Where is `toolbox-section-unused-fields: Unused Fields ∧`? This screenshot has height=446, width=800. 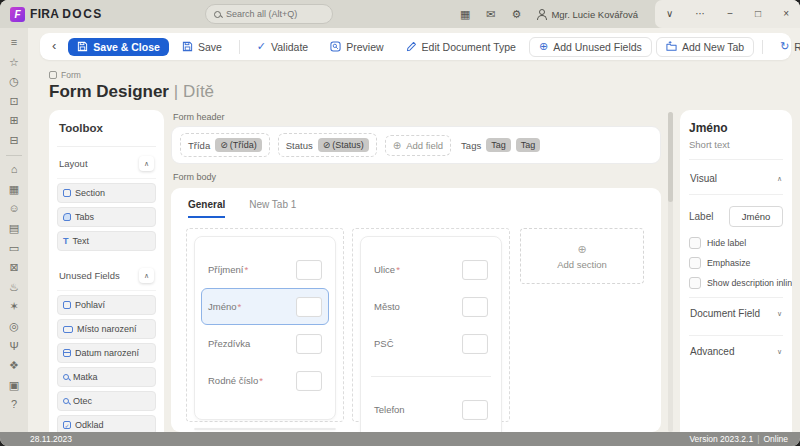
toolbox-section-unused-fields: Unused Fields ∧ is located at coordinates (106, 275).